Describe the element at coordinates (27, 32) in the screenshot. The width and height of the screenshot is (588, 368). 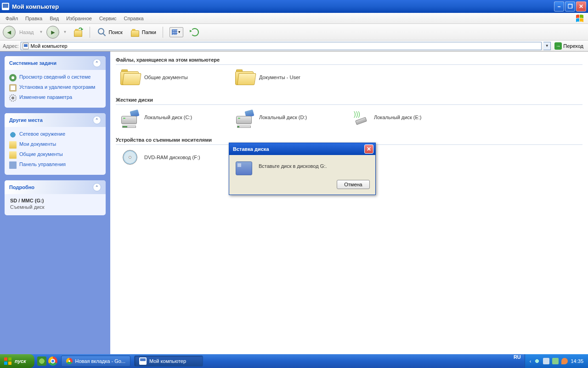
I see `back-label: Назад` at that location.